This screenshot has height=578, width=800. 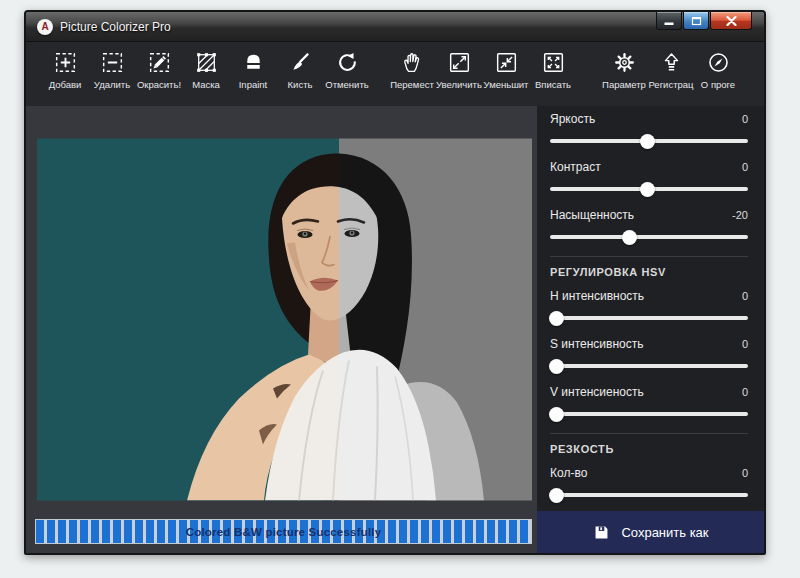 I want to click on undo-icon, so click(x=348, y=62).